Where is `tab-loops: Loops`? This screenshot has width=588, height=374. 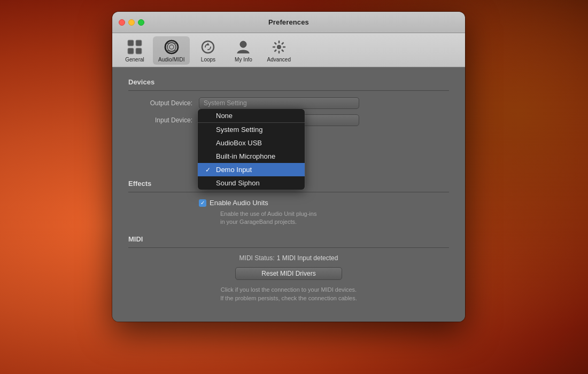 tab-loops: Loops is located at coordinates (208, 50).